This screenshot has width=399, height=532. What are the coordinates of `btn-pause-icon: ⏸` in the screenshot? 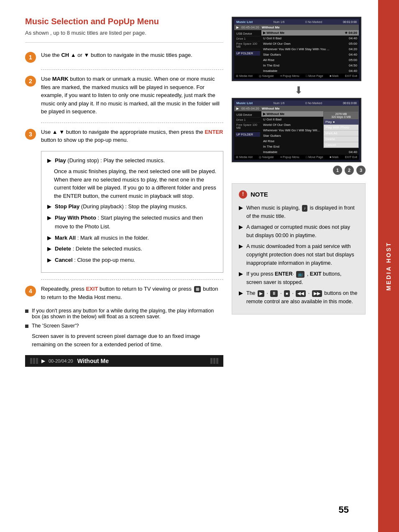 It's located at (274, 294).